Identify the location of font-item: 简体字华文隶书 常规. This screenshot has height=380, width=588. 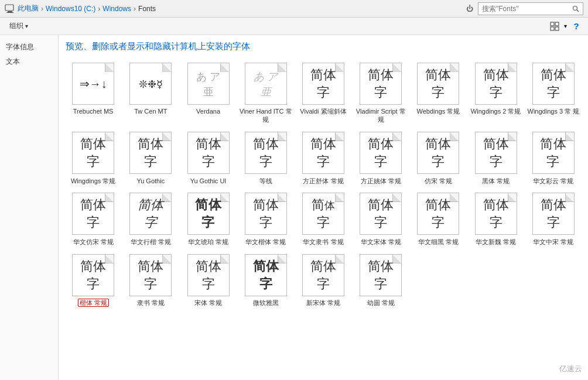
(323, 219).